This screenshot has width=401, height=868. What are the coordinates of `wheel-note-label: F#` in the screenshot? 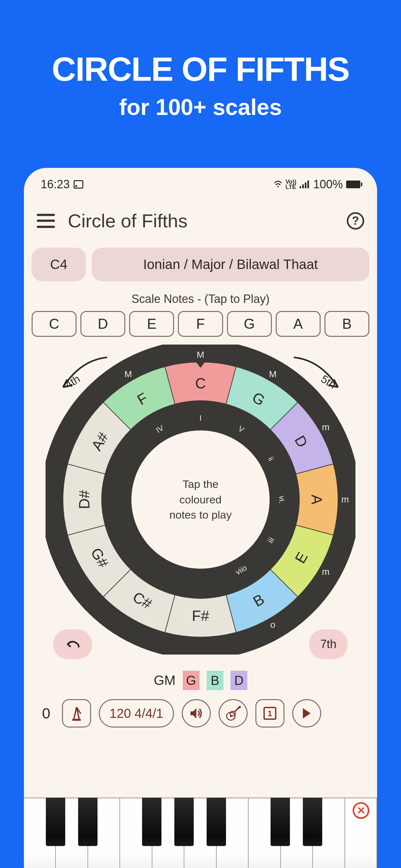 It's located at (201, 616).